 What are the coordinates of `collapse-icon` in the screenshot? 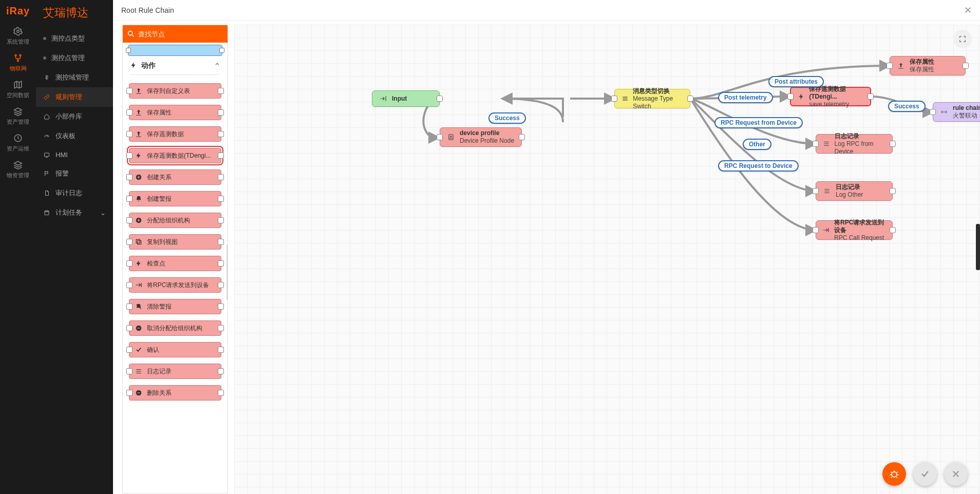 It's located at (228, 34).